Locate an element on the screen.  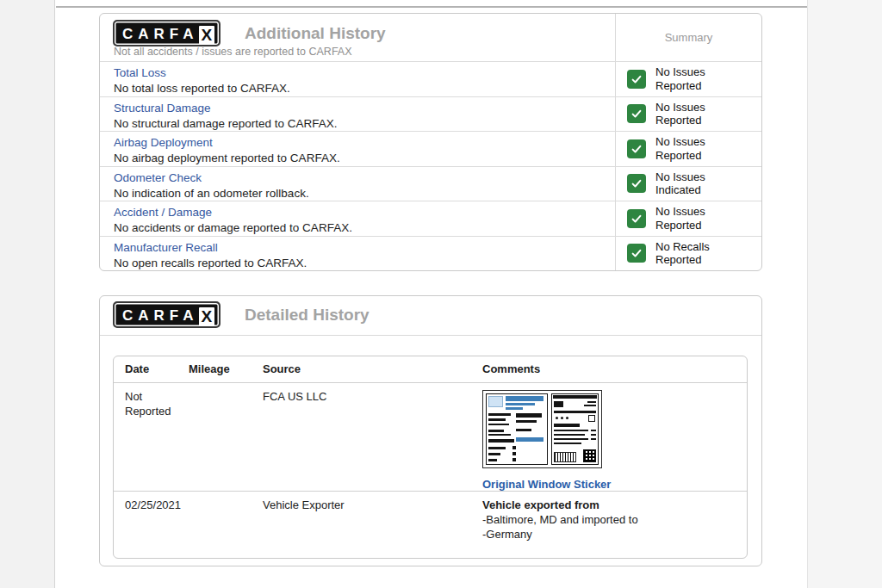
additional-history-header: CARFAX Additional History Not all accide… is located at coordinates (431, 38).